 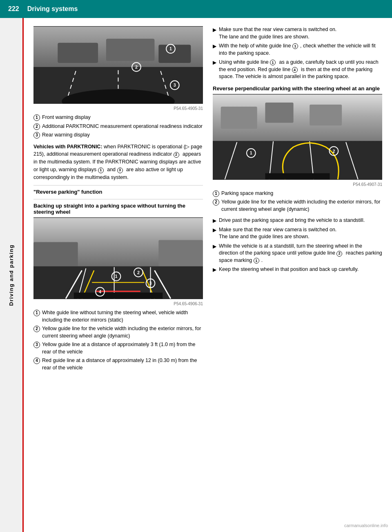 What do you see at coordinates (302, 206) in the screenshot?
I see `right-num-item-2-text: Yellow guide line for the vehicle width …` at bounding box center [302, 206].